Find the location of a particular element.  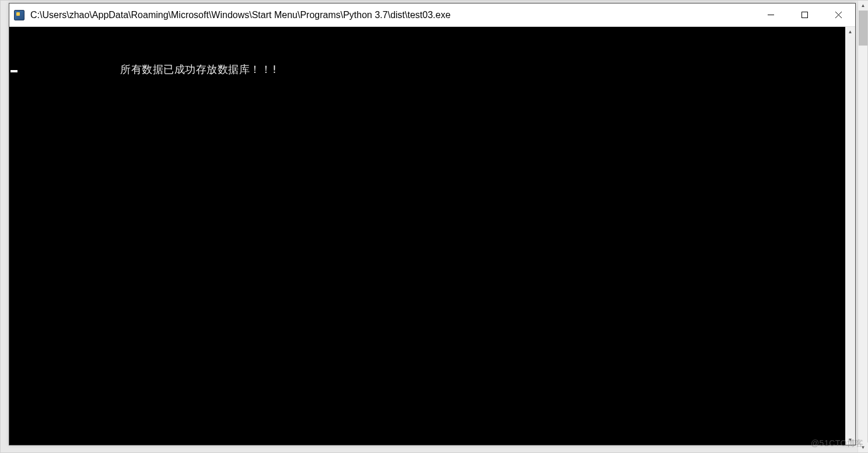

page-scrollbar: ▲ ▼ is located at coordinates (862, 226).